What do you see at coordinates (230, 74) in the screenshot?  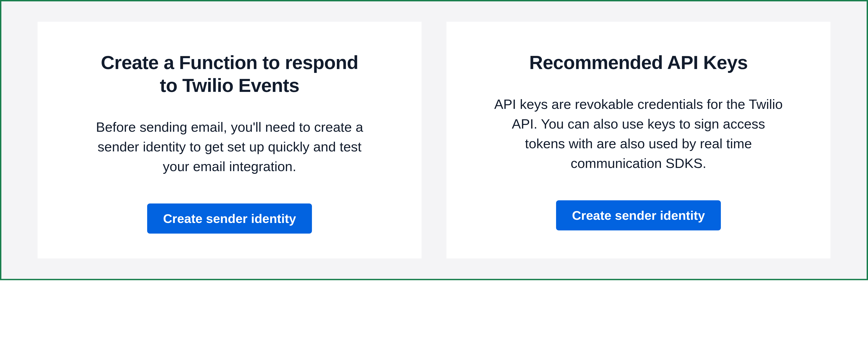 I see `card-title: Create a Function to respond to Twilio E…` at bounding box center [230, 74].